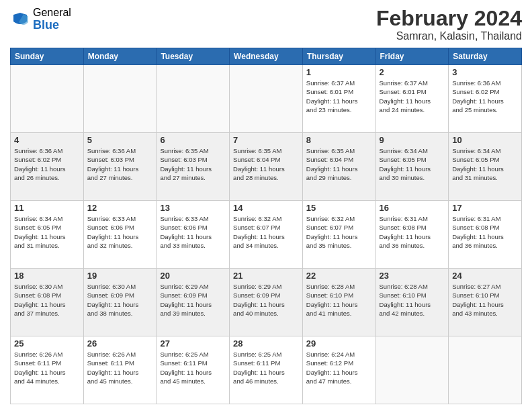  Describe the element at coordinates (485, 56) in the screenshot. I see `column-header-saturday: Saturday` at that location.